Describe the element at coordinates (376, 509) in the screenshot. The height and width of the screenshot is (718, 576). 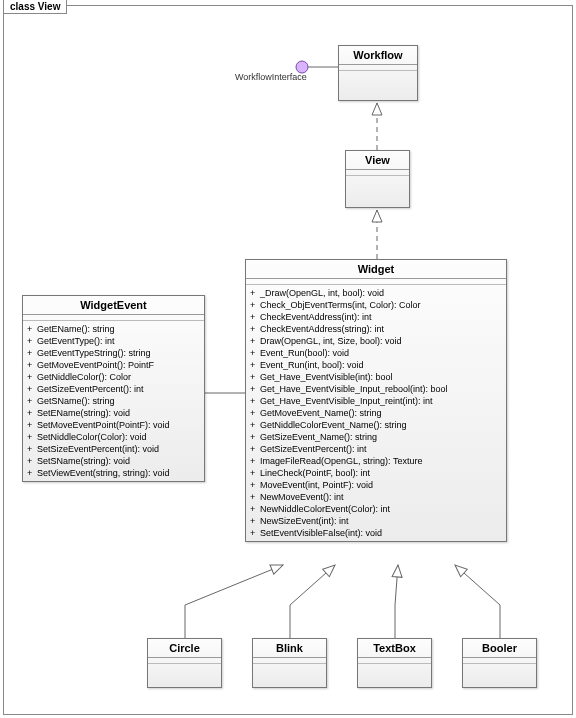
I see `operation: +NewNiddleColorEvent(Color): int` at that location.